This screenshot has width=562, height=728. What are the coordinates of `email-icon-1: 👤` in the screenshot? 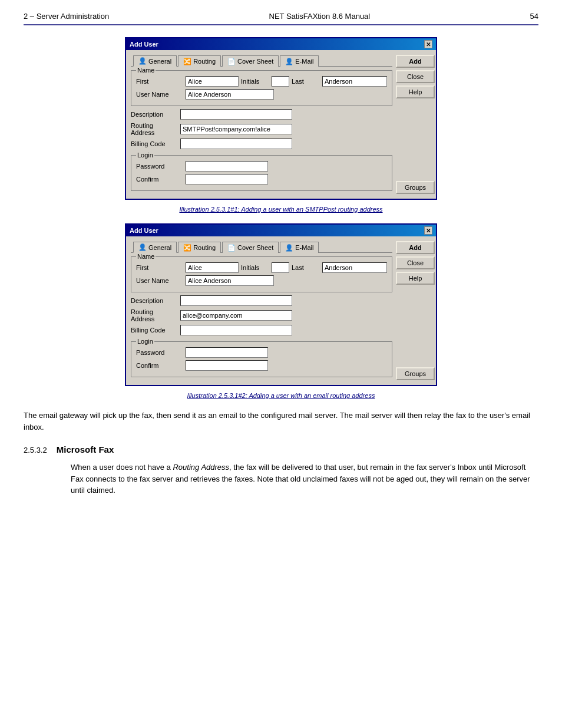 It's located at (289, 61).